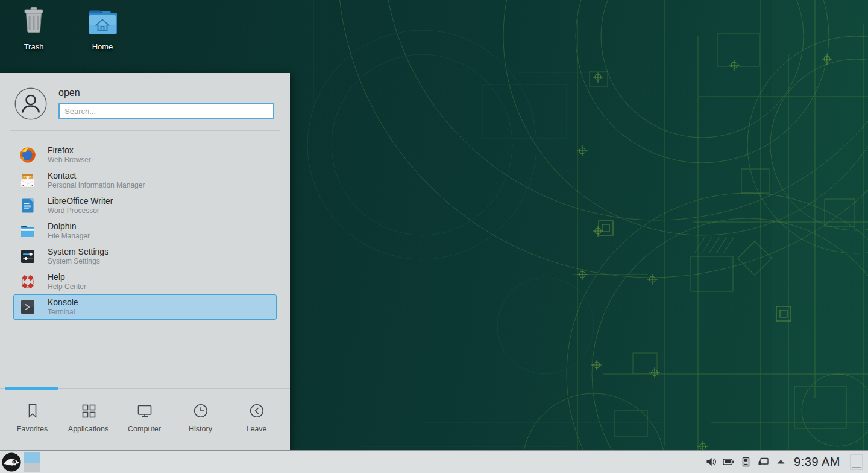 The image size is (868, 473). I want to click on tab-history: History, so click(200, 417).